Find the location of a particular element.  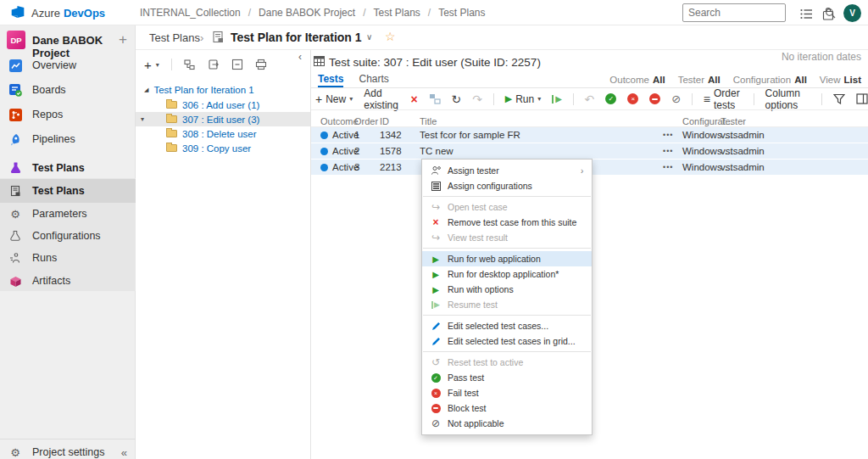

order-tests-button: ≡ Order tests is located at coordinates (723, 99).